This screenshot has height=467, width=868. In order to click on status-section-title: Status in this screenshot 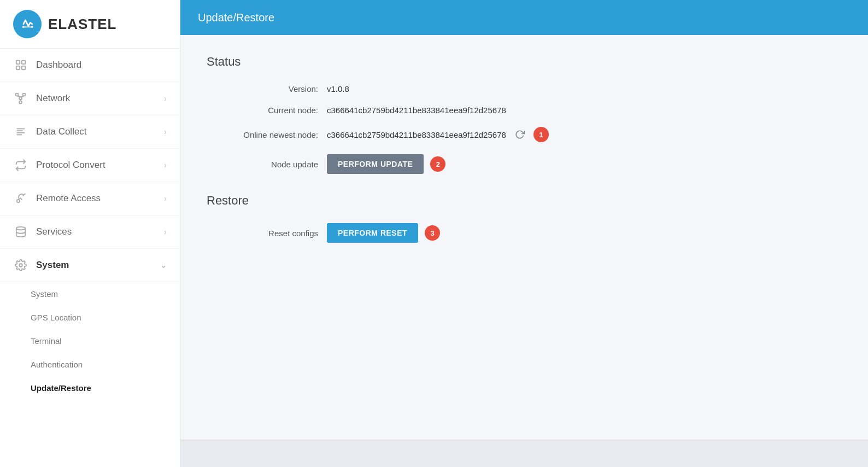, I will do `click(524, 62)`.